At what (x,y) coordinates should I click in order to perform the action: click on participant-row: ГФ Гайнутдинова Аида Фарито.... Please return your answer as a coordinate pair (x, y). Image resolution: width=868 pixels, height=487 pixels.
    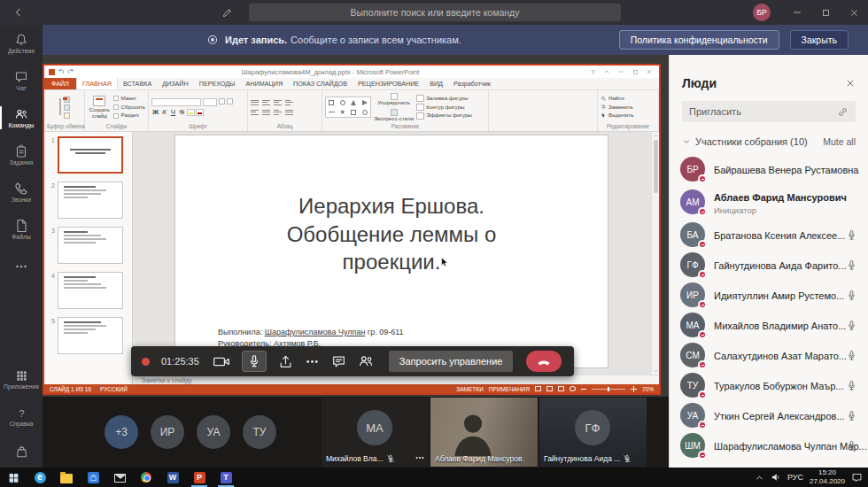
    Looking at the image, I should click on (769, 265).